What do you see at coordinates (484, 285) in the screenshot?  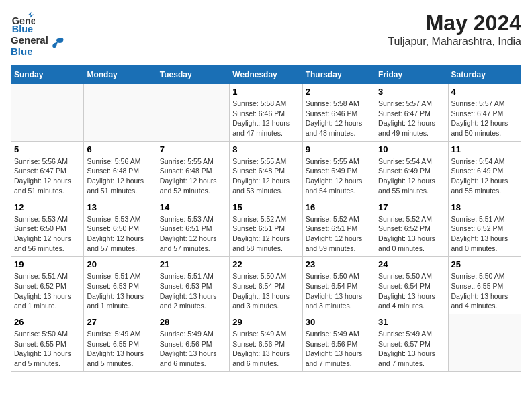 I see `day-cell: 25Sunrise: 5:50 AM Sunset: 6:55 PM Dayli…` at bounding box center [484, 285].